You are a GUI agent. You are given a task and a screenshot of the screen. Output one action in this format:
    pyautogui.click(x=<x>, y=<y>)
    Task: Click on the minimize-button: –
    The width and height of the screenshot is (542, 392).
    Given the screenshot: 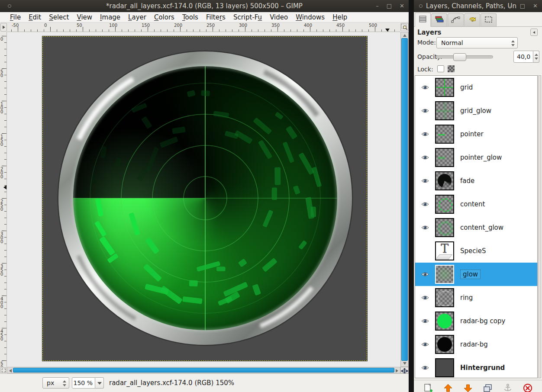 What is the action you would take?
    pyautogui.click(x=377, y=6)
    